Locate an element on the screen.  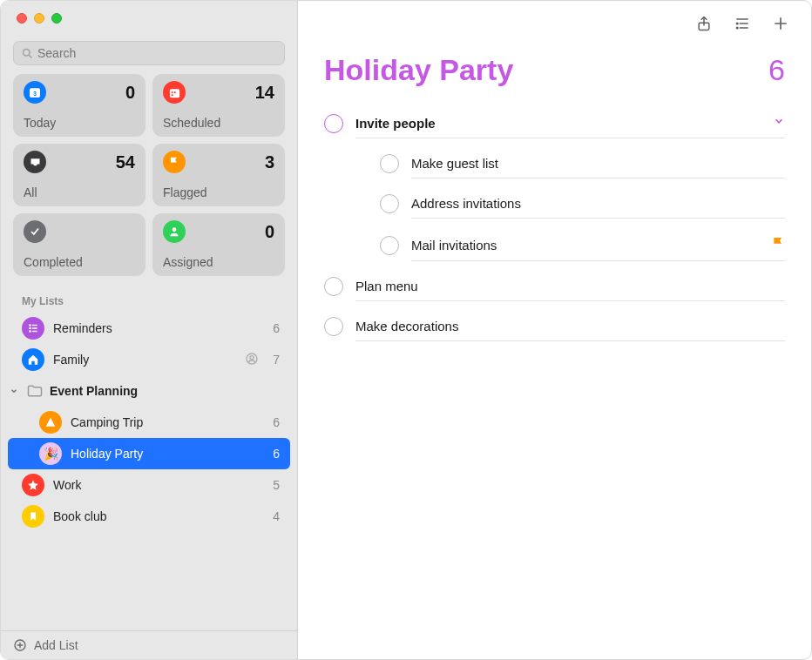
smart-scheduled: 14 Scheduled is located at coordinates (219, 105).